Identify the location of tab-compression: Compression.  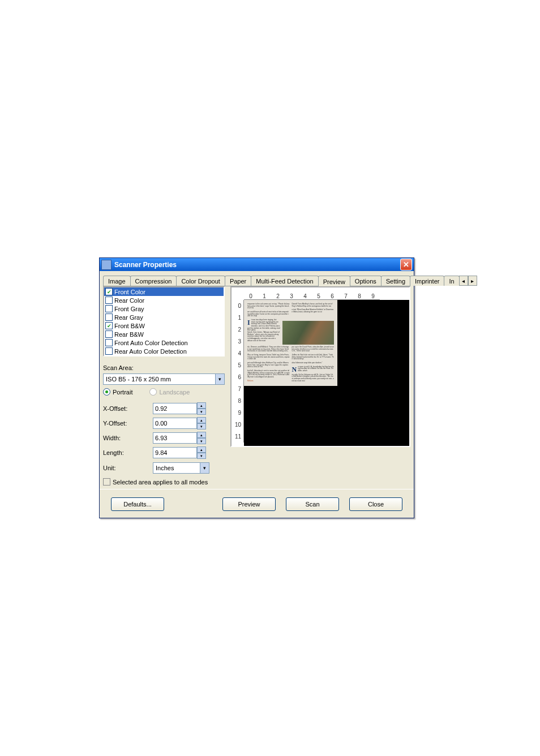
(154, 281).